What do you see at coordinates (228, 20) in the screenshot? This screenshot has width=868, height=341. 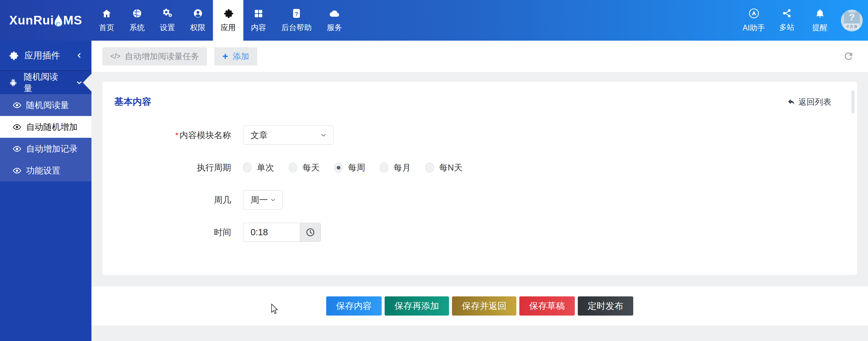 I see `topnav-item-apps: 应用` at bounding box center [228, 20].